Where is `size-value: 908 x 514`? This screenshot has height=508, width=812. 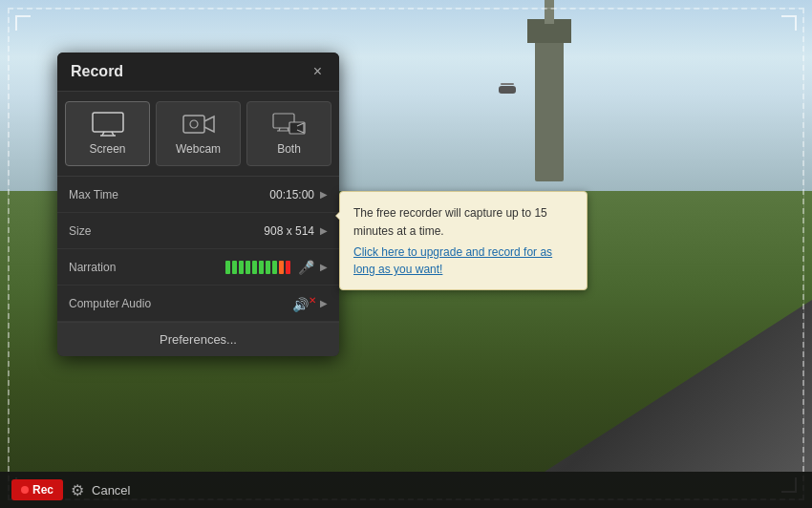 size-value: 908 x 514 is located at coordinates (288, 231).